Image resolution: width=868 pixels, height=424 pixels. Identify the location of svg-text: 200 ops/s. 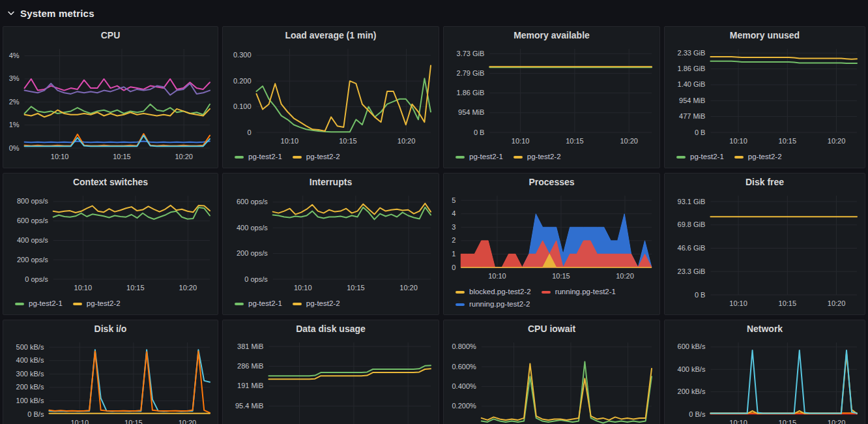
(33, 260).